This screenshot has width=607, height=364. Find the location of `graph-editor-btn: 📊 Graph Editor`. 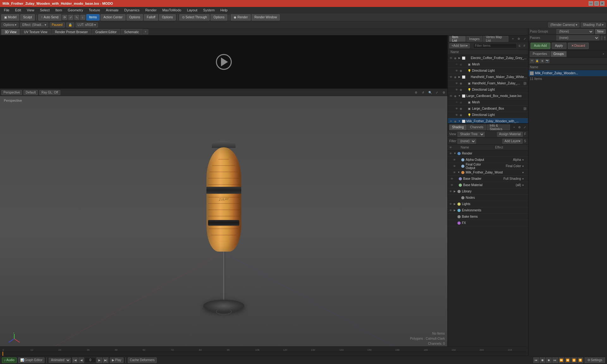

graph-editor-btn: 📊 Graph Editor is located at coordinates (32, 360).